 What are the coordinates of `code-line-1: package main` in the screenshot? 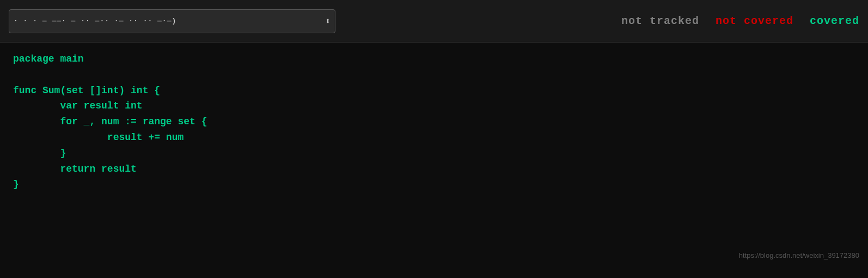 It's located at (434, 59).